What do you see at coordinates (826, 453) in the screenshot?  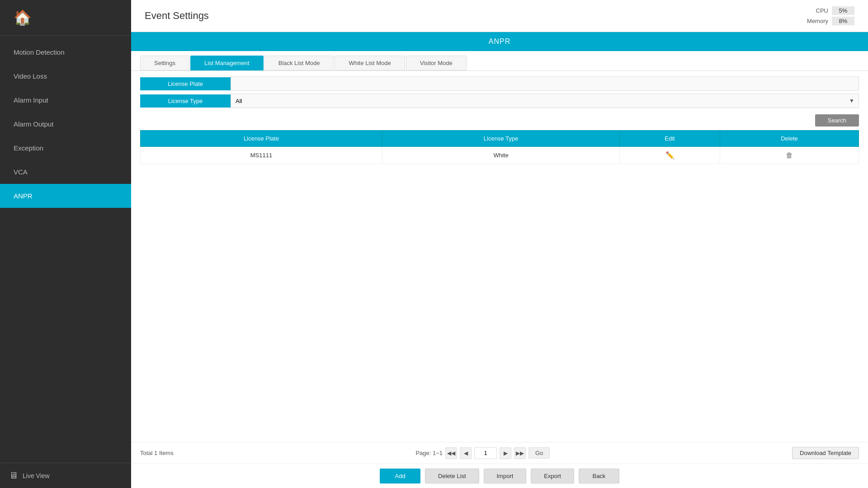 I see `download-template-button: Download Template` at bounding box center [826, 453].